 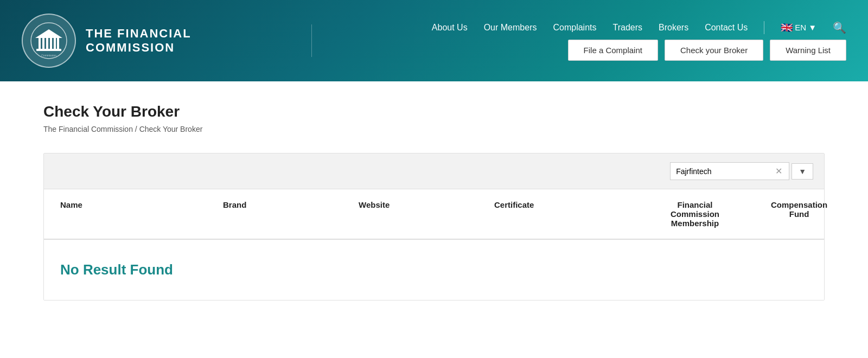 What do you see at coordinates (787, 28) in the screenshot?
I see `flag-icon: 🇬🇧` at bounding box center [787, 28].